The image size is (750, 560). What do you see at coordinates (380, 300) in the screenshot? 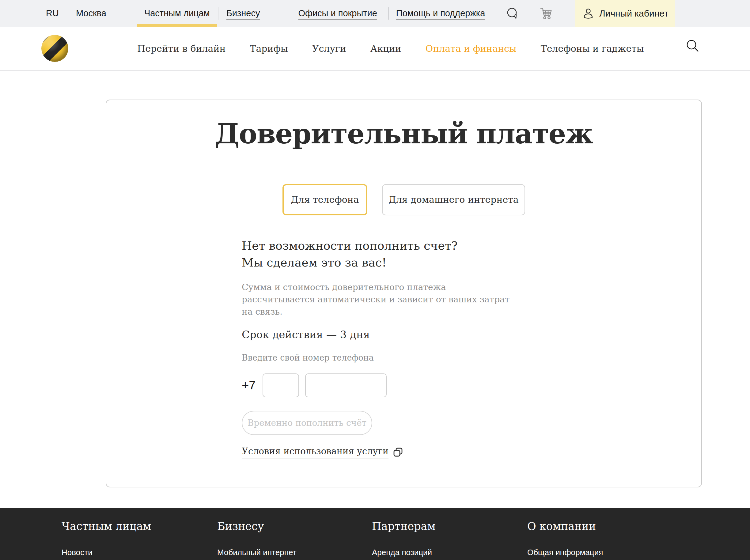
I see `service-description: Сумма и стоимость доверительного платежа…` at bounding box center [380, 300].